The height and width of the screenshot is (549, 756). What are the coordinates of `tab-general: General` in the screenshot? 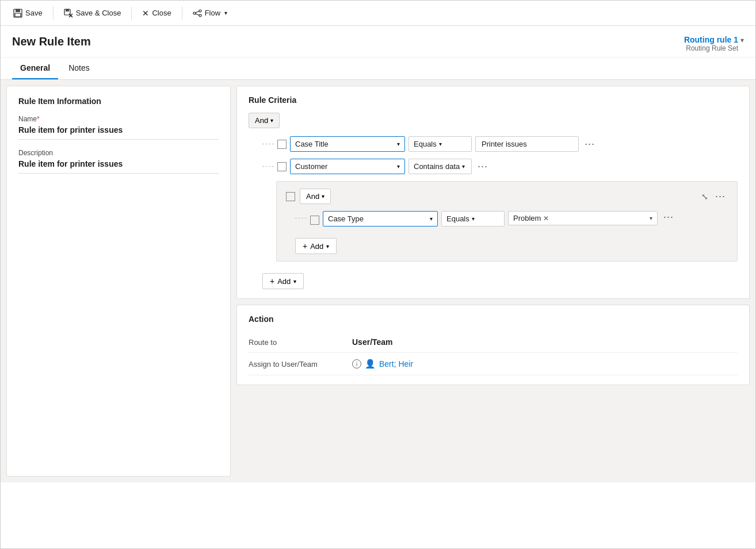 It's located at (35, 68).